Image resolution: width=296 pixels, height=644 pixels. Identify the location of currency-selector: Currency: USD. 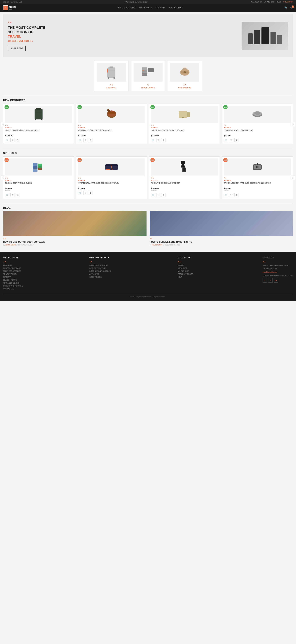
(17, 2).